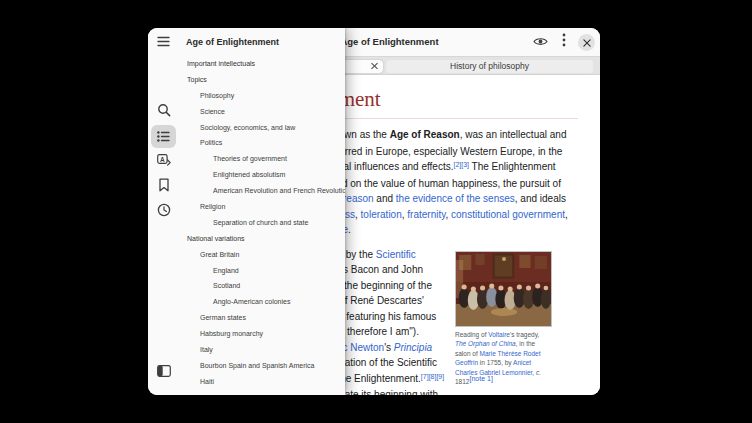 This screenshot has width=752, height=423. I want to click on text-run: 's tragedy,, so click(524, 334).